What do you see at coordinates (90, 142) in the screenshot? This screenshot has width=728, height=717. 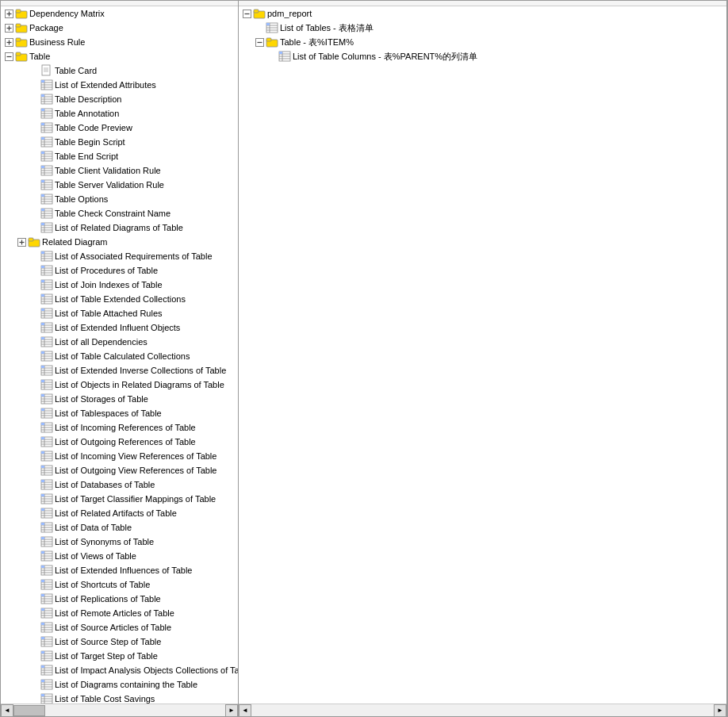 I see `item-label: Table Begin Script` at bounding box center [90, 142].